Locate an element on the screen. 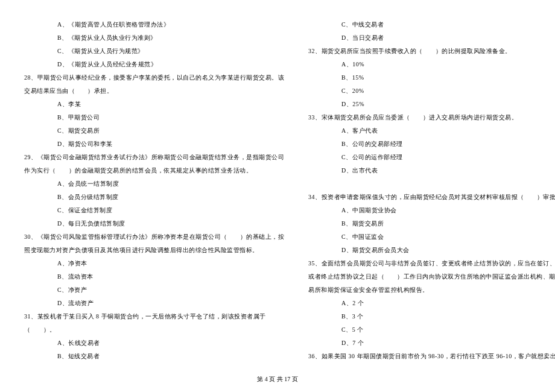  q31-opt-d: D、当日交易者 is located at coordinates (432, 38).